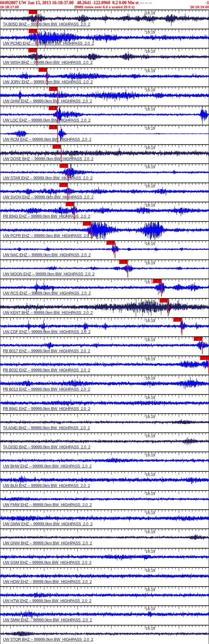 This screenshot has width=209, height=644. I want to click on trace-row-UW-HTW-EHZ: 16:19UW HTW EHZ -- 99999.0km BW HIGHPASS…, so click(104, 596).